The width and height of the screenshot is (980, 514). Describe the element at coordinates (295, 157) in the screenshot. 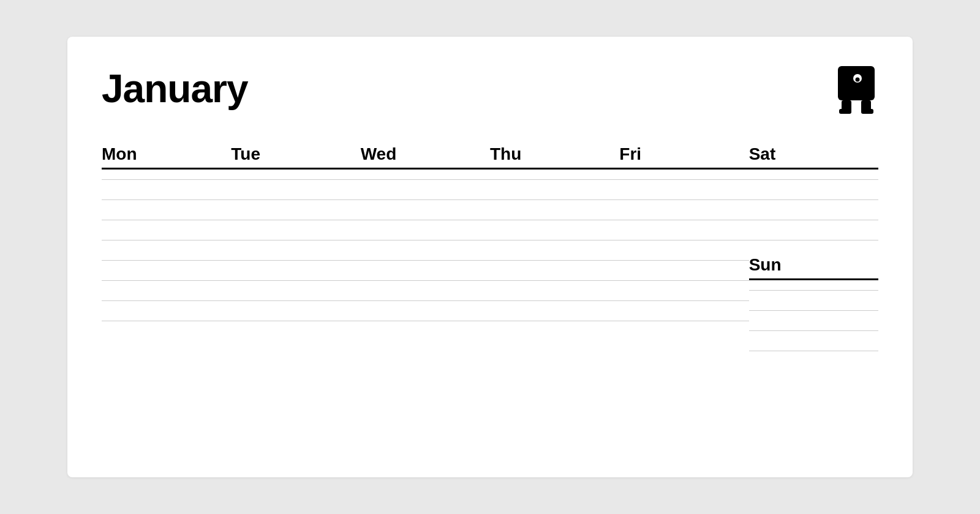

I see `day-label-tue: Tue` at that location.